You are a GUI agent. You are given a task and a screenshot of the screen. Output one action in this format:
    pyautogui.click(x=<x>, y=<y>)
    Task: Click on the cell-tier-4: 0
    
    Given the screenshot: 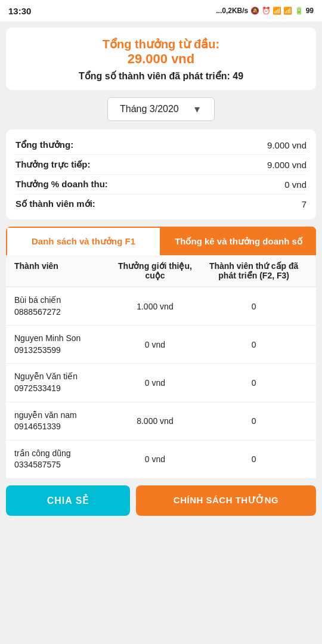 What is the action you would take?
    pyautogui.click(x=254, y=459)
    